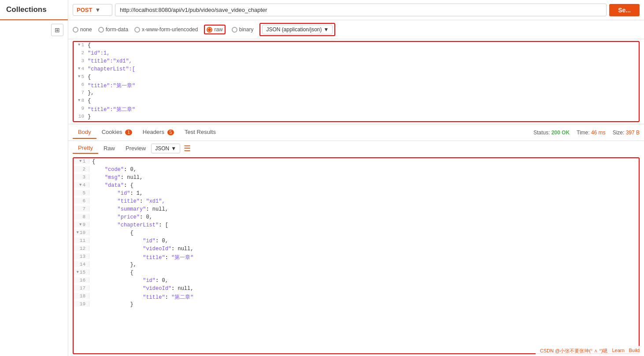 Image resolution: width=644 pixels, height=356 pixels. What do you see at coordinates (356, 54) in the screenshot?
I see `request-line-2: ▼2 "id":1,` at bounding box center [356, 54].